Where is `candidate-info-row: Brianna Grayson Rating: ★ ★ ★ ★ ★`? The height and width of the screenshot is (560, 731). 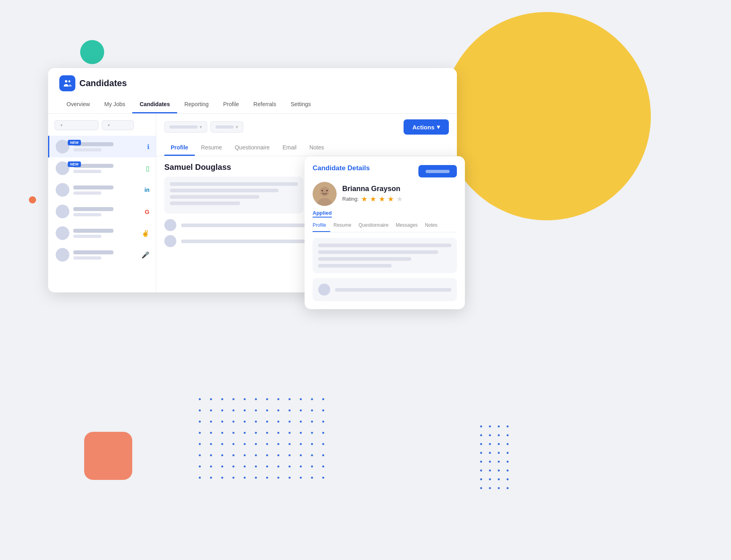 candidate-info-row: Brianna Grayson Rating: ★ ★ ★ ★ ★ is located at coordinates (385, 194).